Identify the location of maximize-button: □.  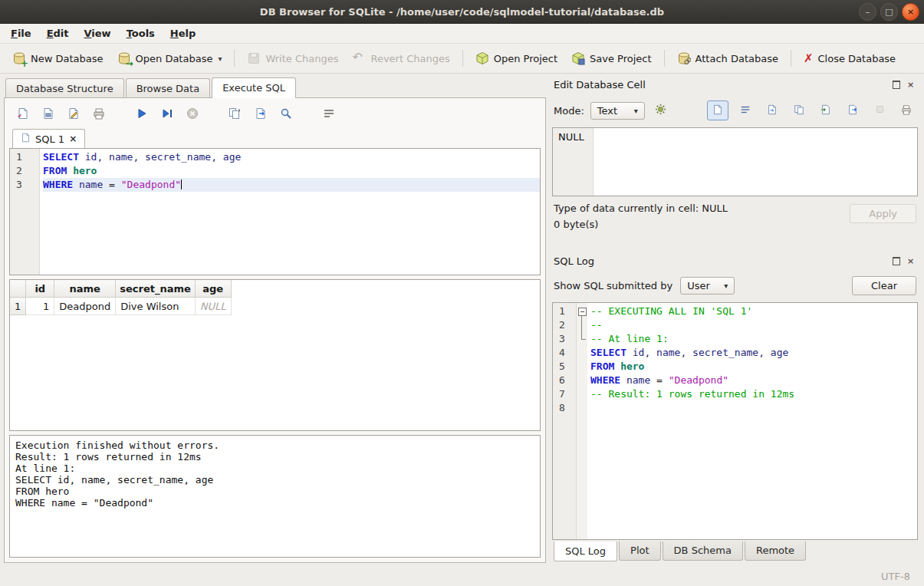
(889, 12).